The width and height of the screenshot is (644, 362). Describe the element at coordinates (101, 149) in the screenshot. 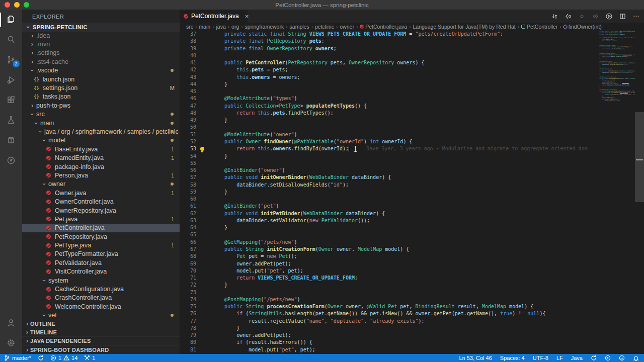

I see `tree-item-baseentity.java: BaseEntity.java1` at that location.